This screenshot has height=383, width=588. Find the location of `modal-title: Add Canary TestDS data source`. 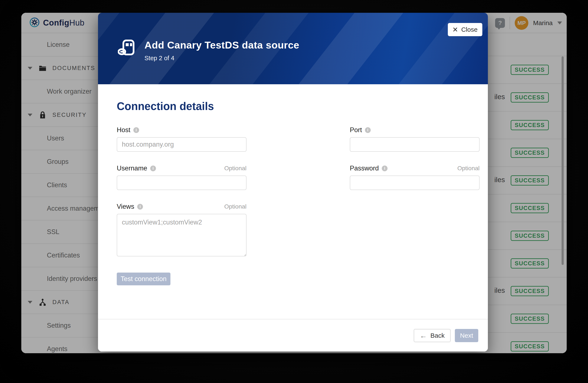

modal-title: Add Canary TestDS data source is located at coordinates (222, 45).